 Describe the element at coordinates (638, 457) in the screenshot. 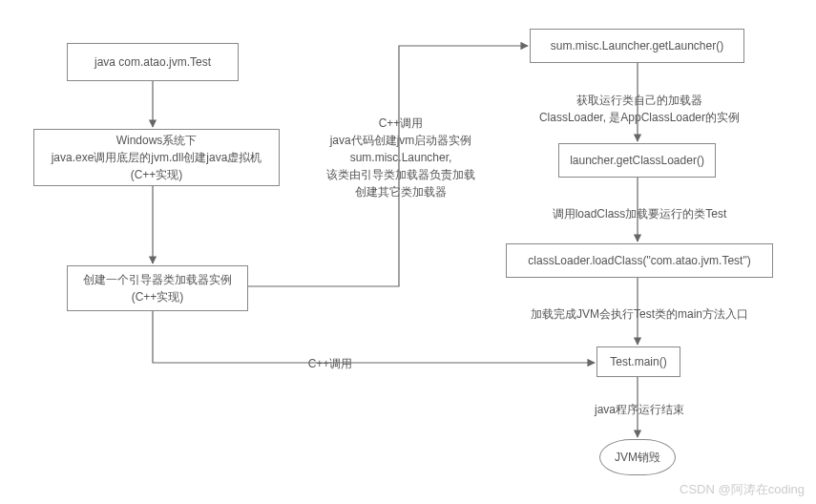

I see `node-jvm-destroy: JVM销毁` at that location.